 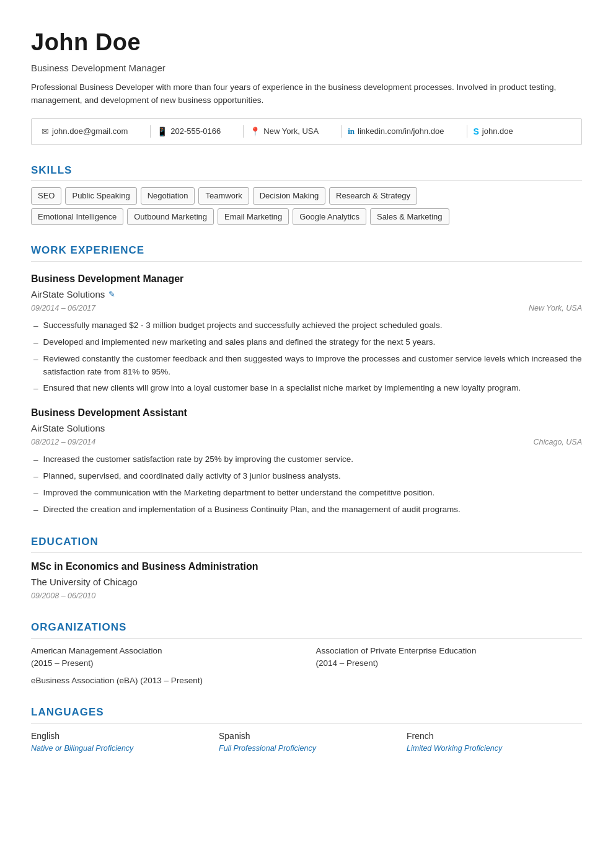 What do you see at coordinates (223, 196) in the screenshot?
I see `skill-tag: Teamwork` at bounding box center [223, 196].